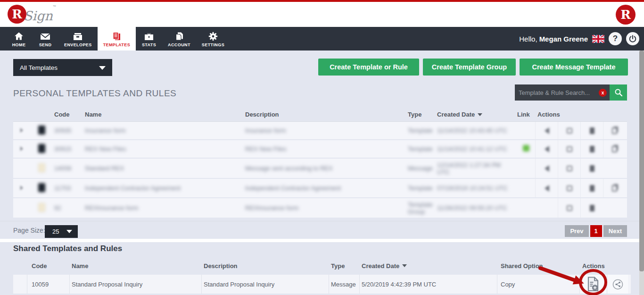 This screenshot has height=295, width=644. What do you see at coordinates (626, 15) in the screenshot?
I see `rsign-logo-small: R` at bounding box center [626, 15].